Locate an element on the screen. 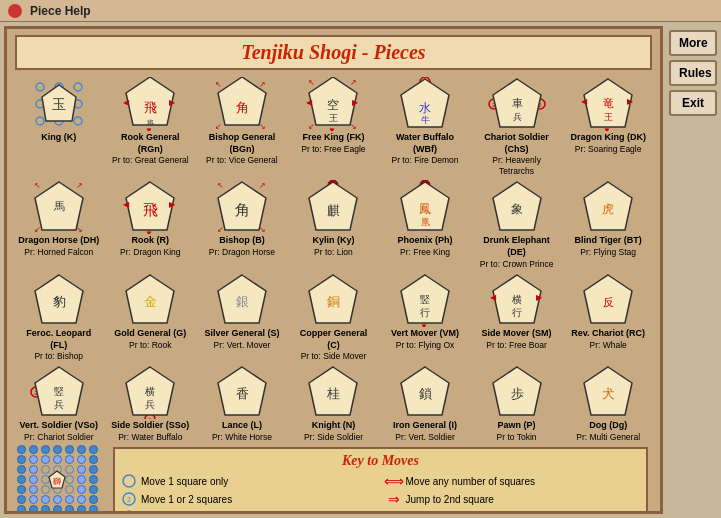 The height and width of the screenshot is (518, 721). piece-bishop: 角 ↖ ↗ ↙ ↘ Bishop (B)Pr: Dragon Horse is located at coordinates (242, 224).